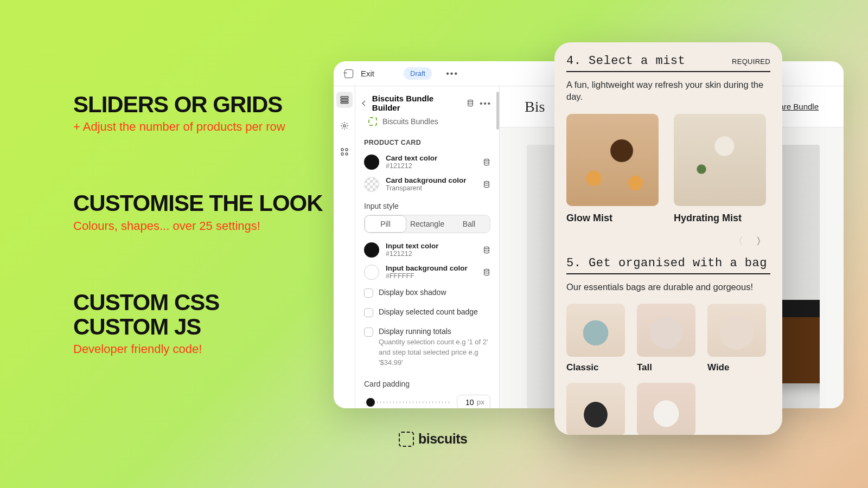 This screenshot has height=488, width=868. What do you see at coordinates (344, 247) in the screenshot?
I see `mini-rail` at bounding box center [344, 247].